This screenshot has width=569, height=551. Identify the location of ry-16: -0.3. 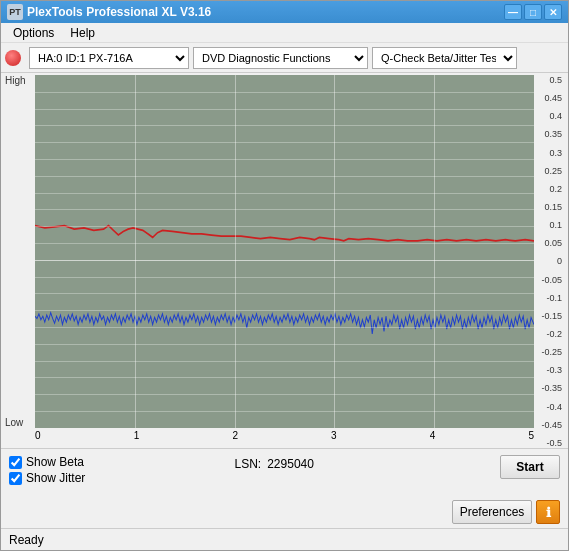
(554, 370).